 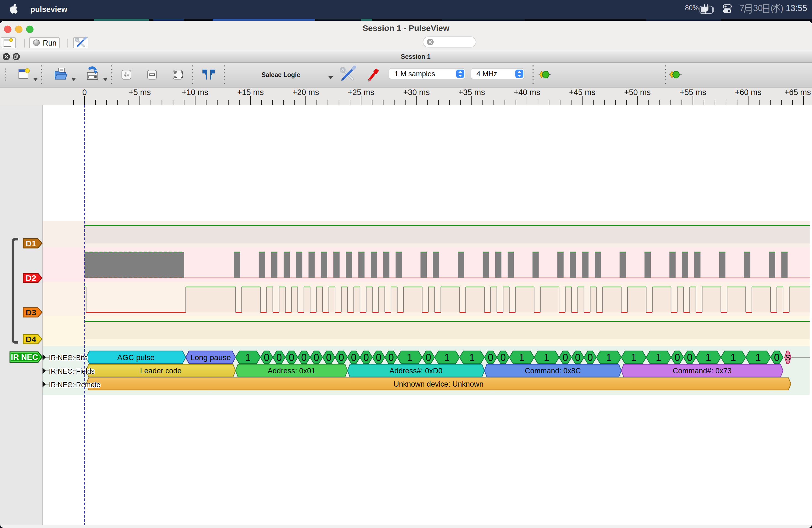 What do you see at coordinates (692, 8) in the screenshot?
I see `svg-text: 80%` at bounding box center [692, 8].